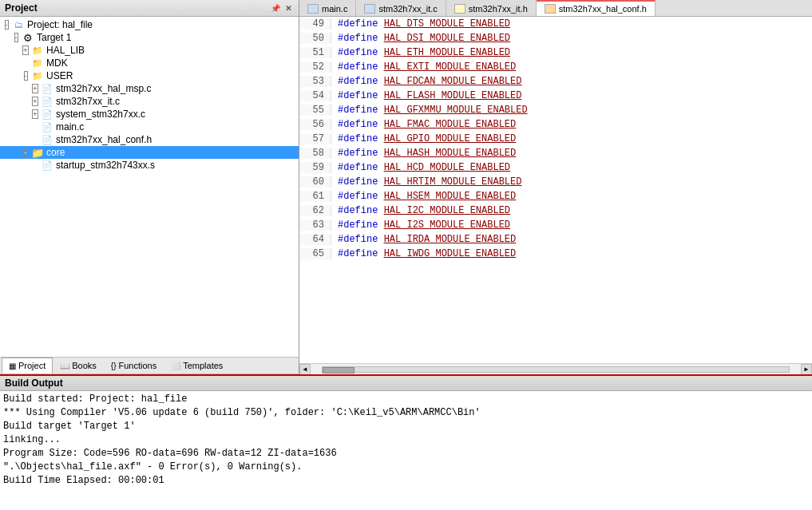 This screenshot has height=510, width=812. I want to click on editor-tab-bar: main.c stm32h7xx_it.c stm32h7xx_it.h stm…, so click(556, 8).